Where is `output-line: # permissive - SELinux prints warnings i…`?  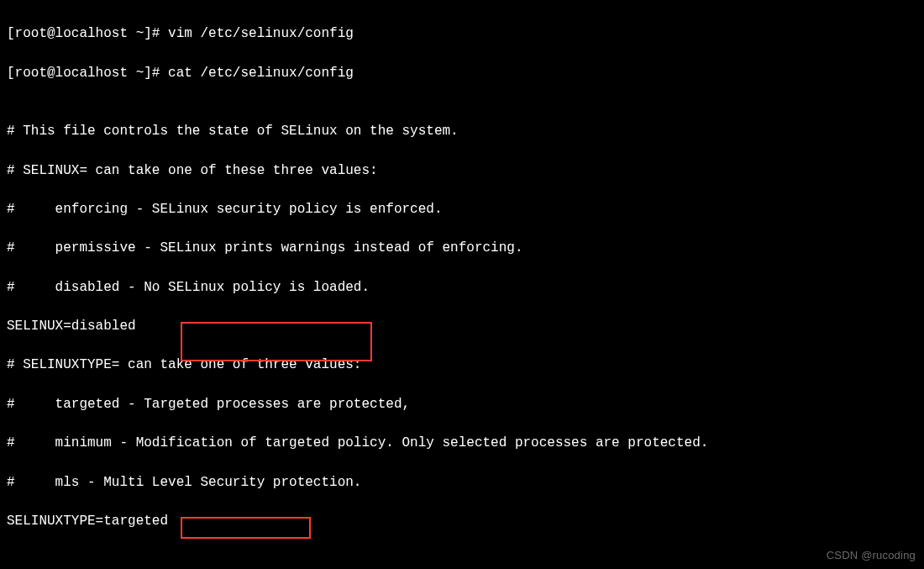
output-line: # permissive - SELinux prints warnings i… is located at coordinates (462, 249).